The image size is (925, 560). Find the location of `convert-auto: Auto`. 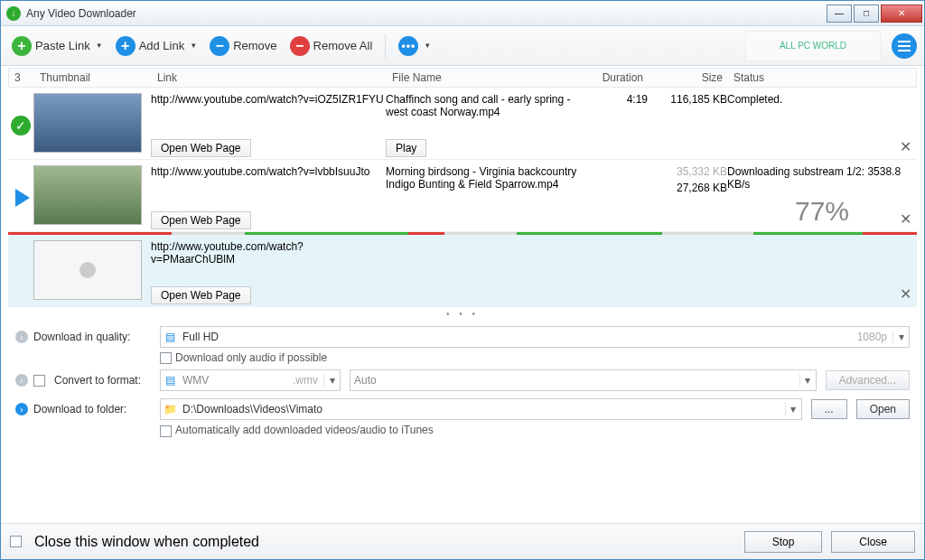

convert-auto: Auto is located at coordinates (575, 380).